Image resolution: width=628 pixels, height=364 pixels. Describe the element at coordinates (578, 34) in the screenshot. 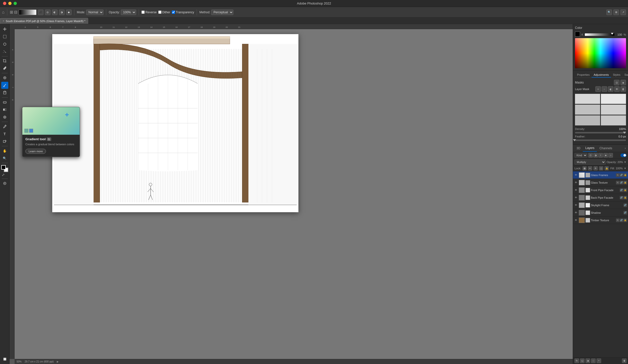

I see `color-black-swatch` at that location.